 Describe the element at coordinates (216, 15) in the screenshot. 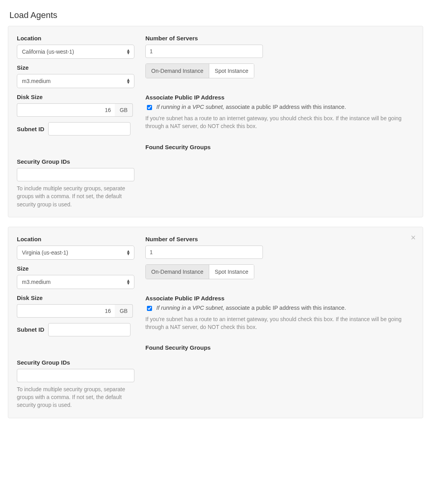

I see `page-title: Load Agents` at that location.